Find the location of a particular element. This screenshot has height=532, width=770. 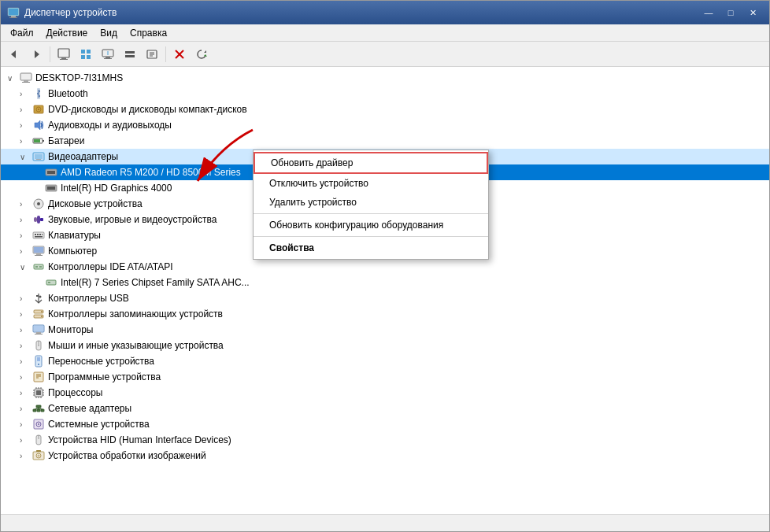

tree-battery-icon is located at coordinates (39, 141).